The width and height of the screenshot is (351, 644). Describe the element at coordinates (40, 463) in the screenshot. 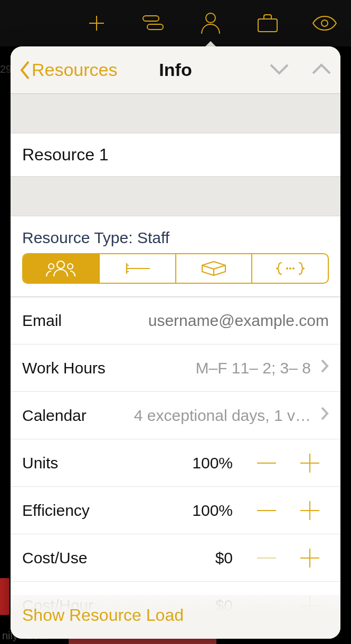

I see `units-label: Units` at that location.